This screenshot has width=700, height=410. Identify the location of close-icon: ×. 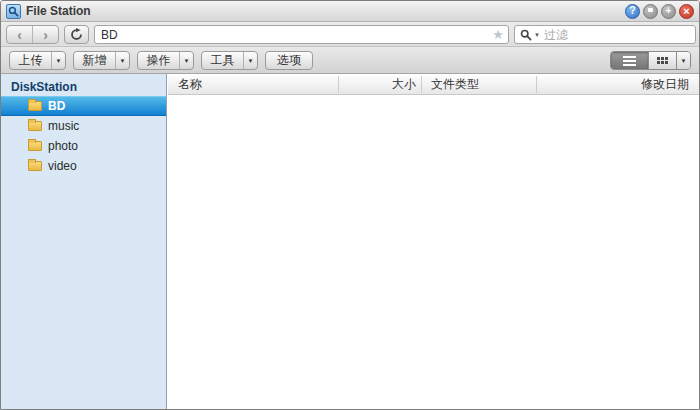
(686, 12).